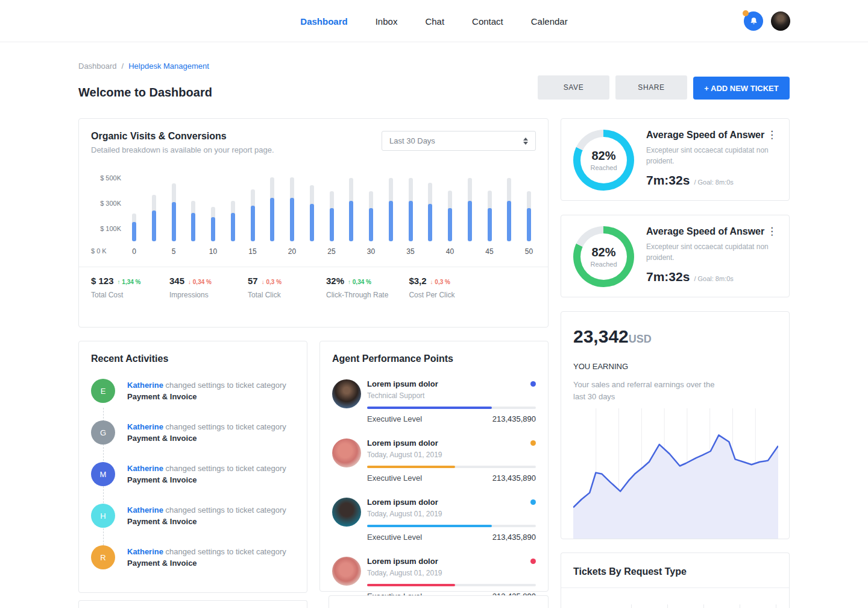  Describe the element at coordinates (111, 178) in the screenshot. I see `y-axis-label: $ 500K` at that location.